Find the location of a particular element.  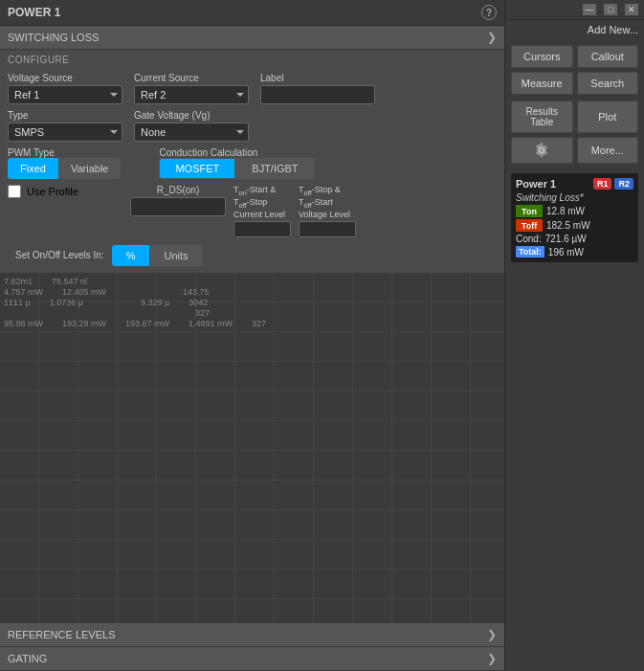

variable-btn: Variable is located at coordinates (90, 168).